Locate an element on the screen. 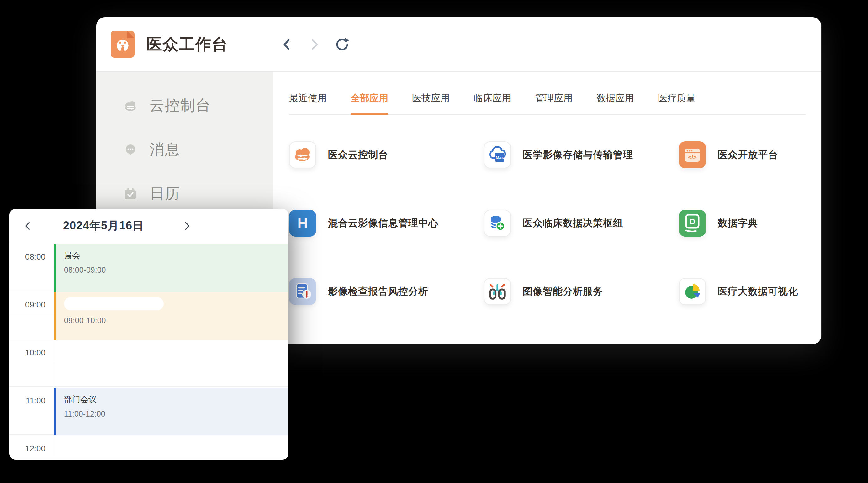 The image size is (868, 483). tab-clinical-apps: 临床应用 is located at coordinates (492, 103).